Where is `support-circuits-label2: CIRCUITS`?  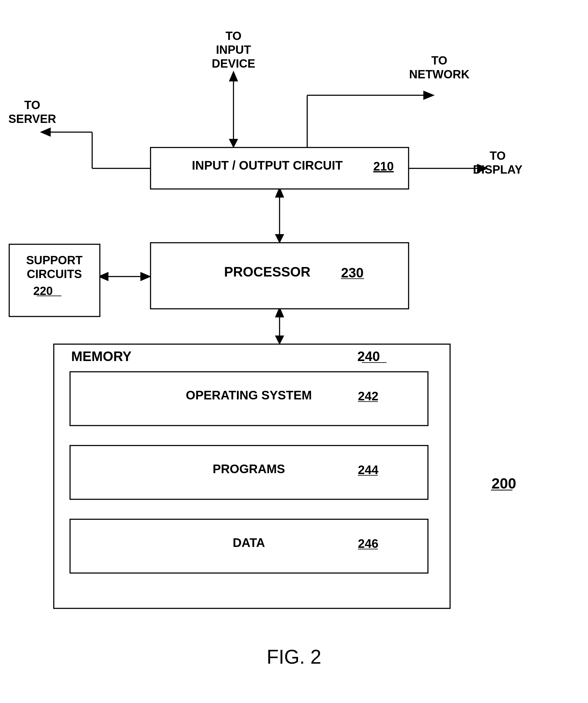
support-circuits-label2: CIRCUITS is located at coordinates (54, 274).